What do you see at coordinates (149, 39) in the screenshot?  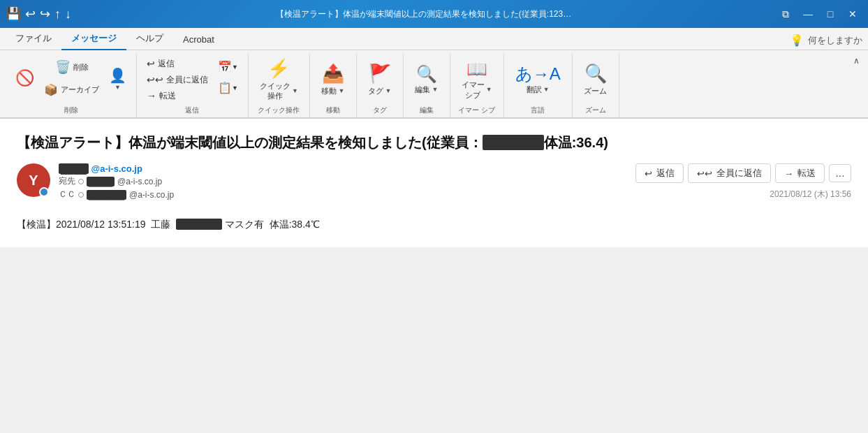 I see `tab-help: ヘルプ` at bounding box center [149, 39].